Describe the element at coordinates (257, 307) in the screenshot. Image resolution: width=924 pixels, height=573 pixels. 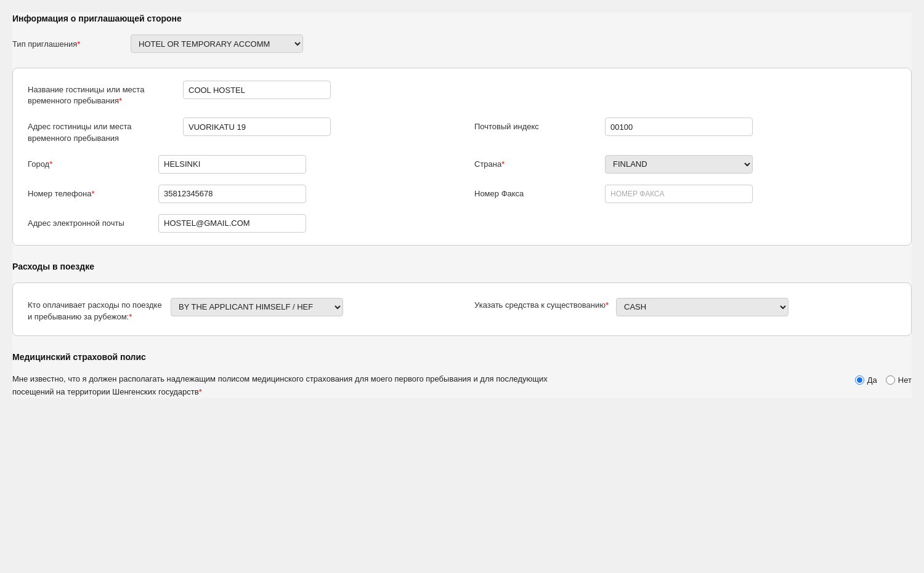
I see `payer-select: BY THE APPLICANT HIMSELF / HEF BY SPONSO…` at that location.